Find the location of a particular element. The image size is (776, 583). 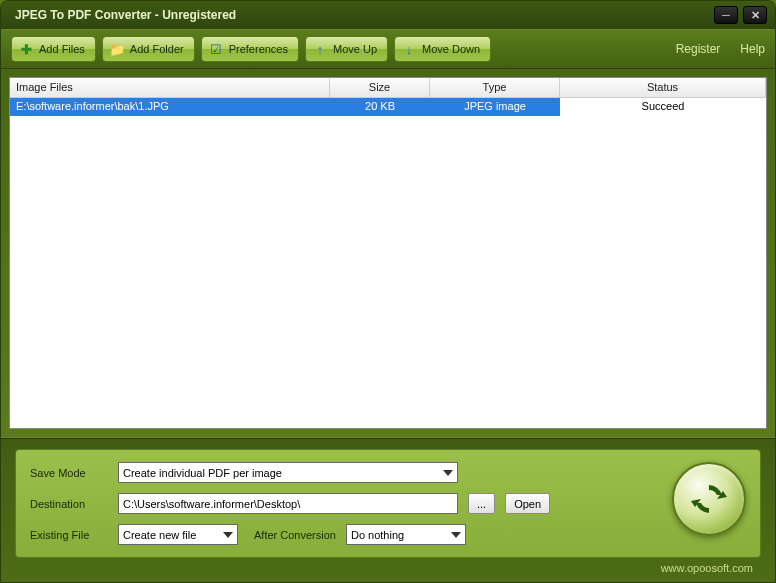

col-header-file: Image Files is located at coordinates (170, 88).